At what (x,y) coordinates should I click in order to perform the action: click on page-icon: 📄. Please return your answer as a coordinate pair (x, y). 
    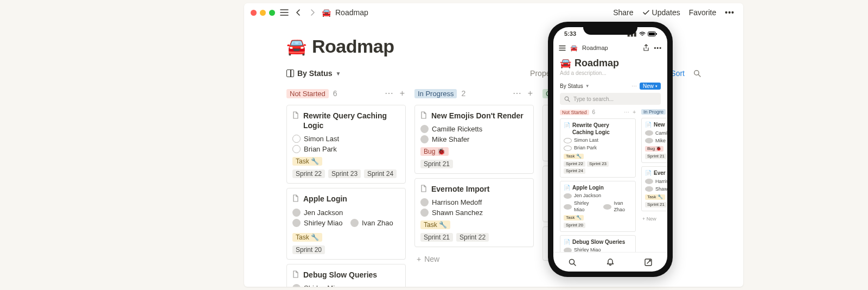
    Looking at the image, I should click on (648, 174).